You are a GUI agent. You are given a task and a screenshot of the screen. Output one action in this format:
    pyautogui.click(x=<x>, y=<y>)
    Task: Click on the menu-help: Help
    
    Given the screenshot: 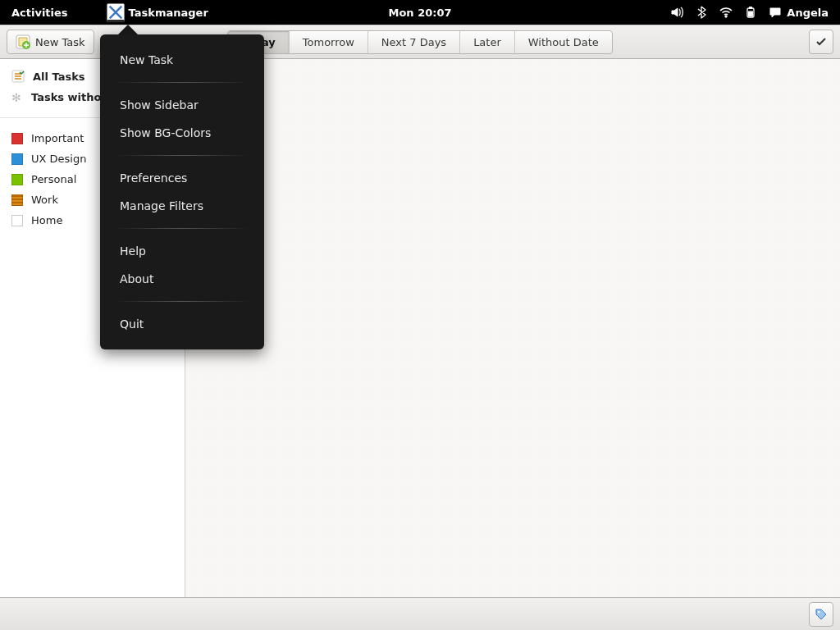 What is the action you would take?
    pyautogui.click(x=182, y=251)
    